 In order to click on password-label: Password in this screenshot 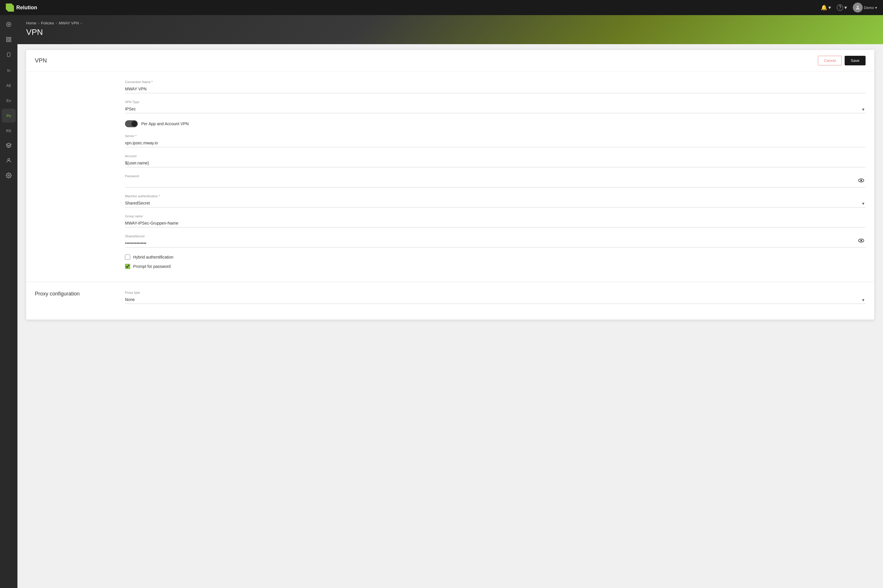, I will do `click(495, 176)`.